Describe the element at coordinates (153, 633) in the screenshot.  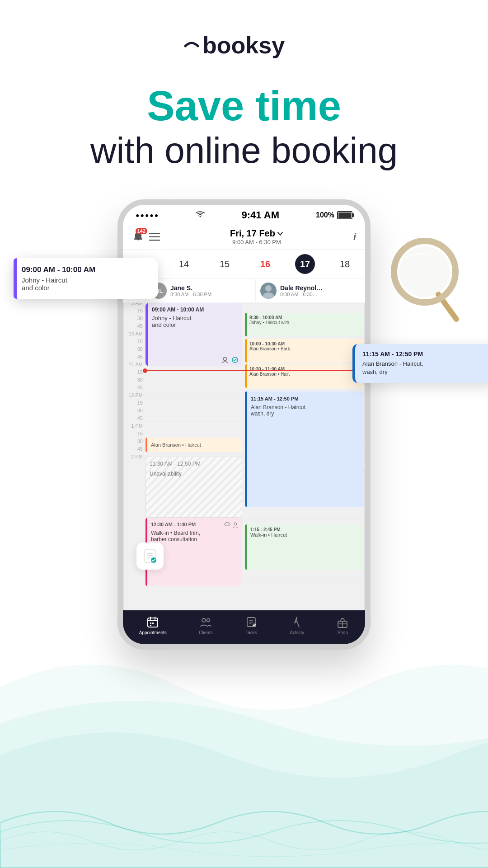
I see `nav-appointments-label: Appointments` at that location.